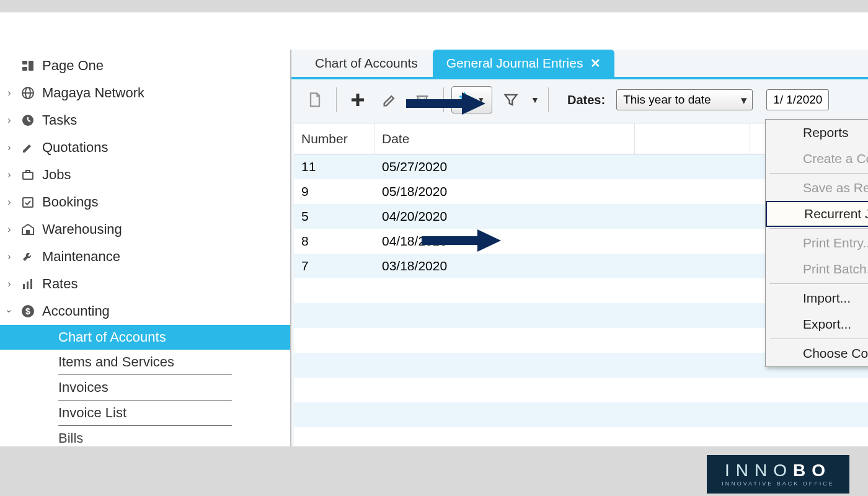 Image resolution: width=868 pixels, height=496 pixels. I want to click on sidebar-item-label: Maintenance, so click(81, 257).